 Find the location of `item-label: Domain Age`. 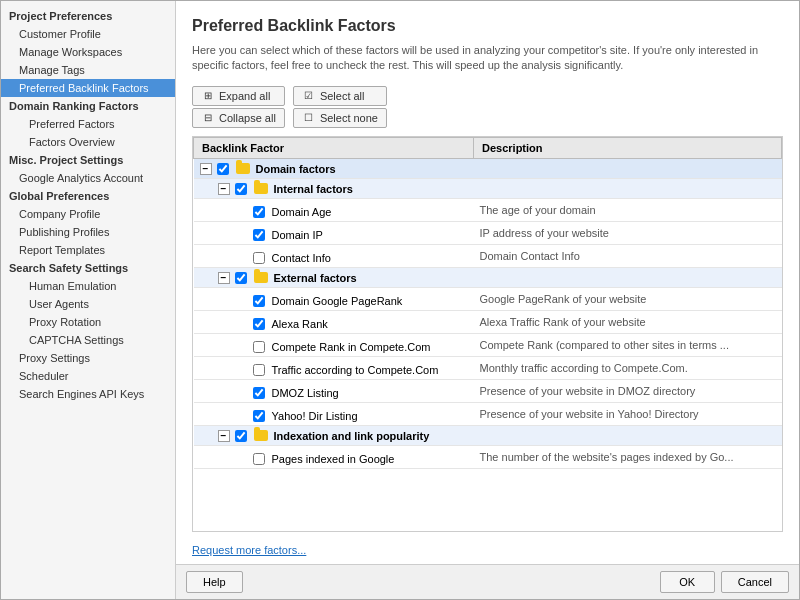

item-label: Domain Age is located at coordinates (302, 212).